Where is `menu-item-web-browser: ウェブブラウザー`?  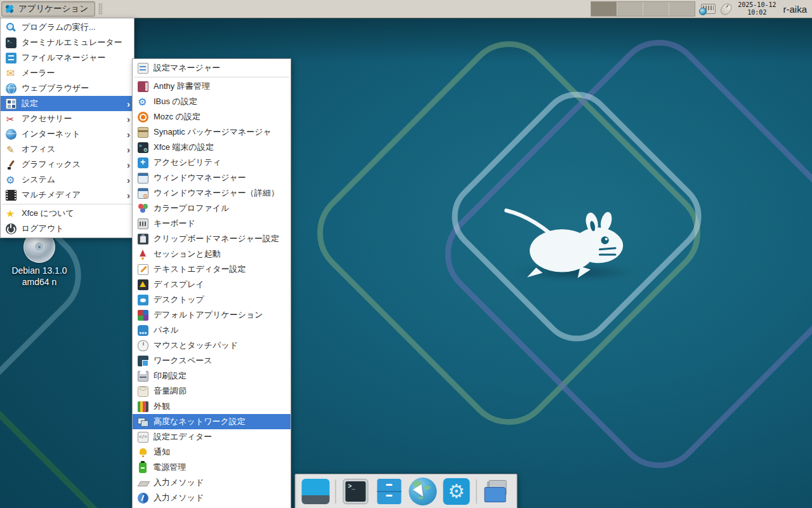 menu-item-web-browser: ウェブブラウザー is located at coordinates (67, 88).